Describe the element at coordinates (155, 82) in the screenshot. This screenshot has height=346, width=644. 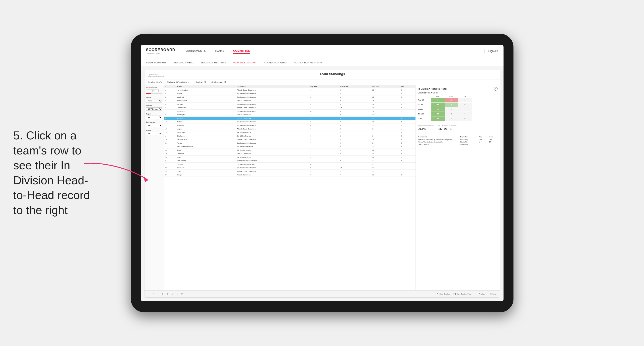
I see `filter-gender: Gender: Men's` at that location.